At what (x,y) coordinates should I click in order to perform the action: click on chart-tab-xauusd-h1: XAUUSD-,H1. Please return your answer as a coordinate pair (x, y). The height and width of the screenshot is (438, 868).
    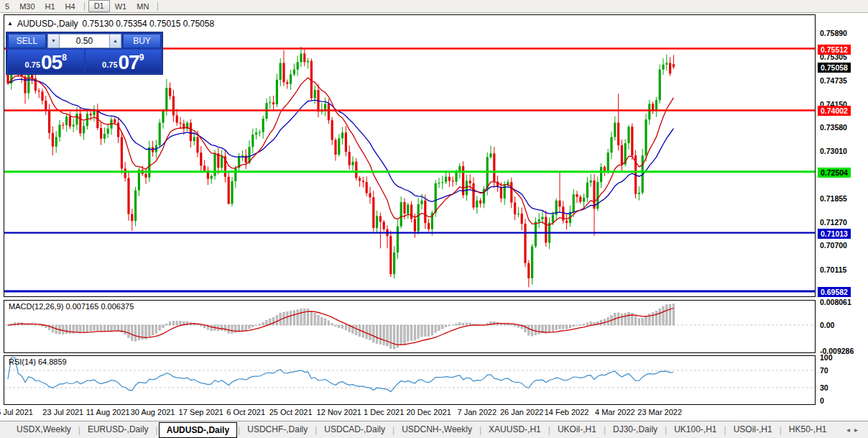
    Looking at the image, I should click on (514, 430).